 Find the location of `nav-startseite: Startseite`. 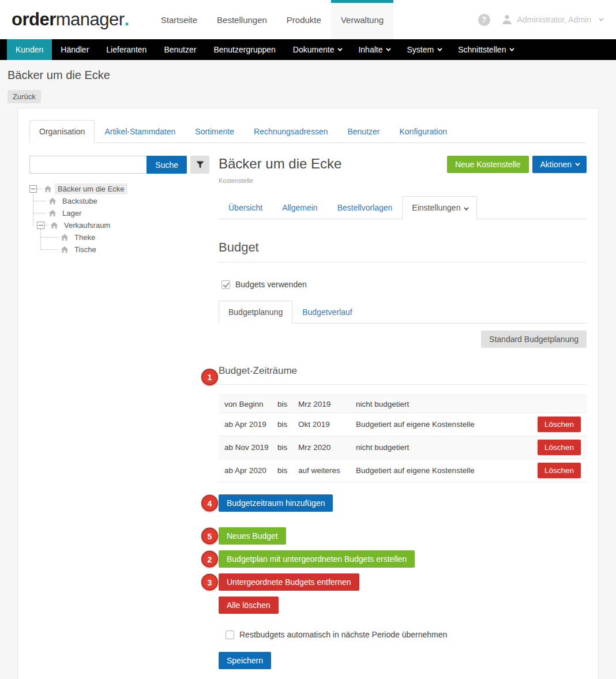

nav-startseite: Startseite is located at coordinates (179, 20).